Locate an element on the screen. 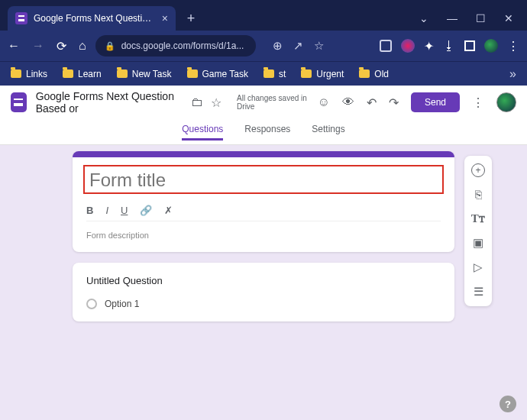 Image resolution: width=527 pixels, height=420 pixels. reload-icon: ⟳ is located at coordinates (61, 46).